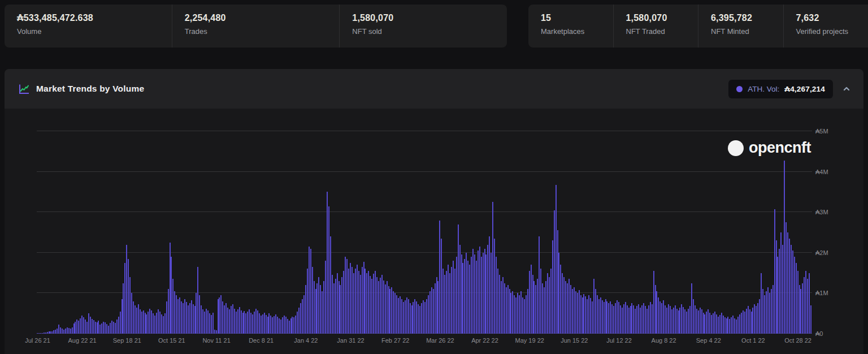  I want to click on x-tick-label: Aug 22 21, so click(83, 340).